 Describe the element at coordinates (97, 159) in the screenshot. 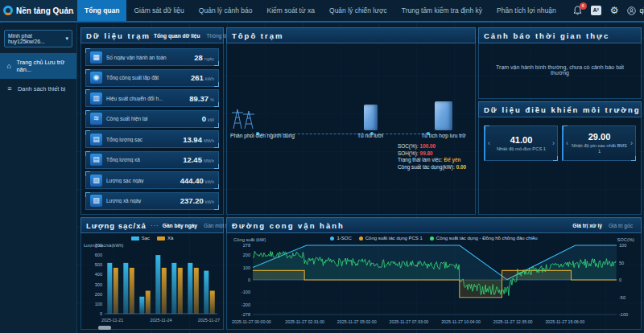

I see `stat-icon: ▤` at that location.